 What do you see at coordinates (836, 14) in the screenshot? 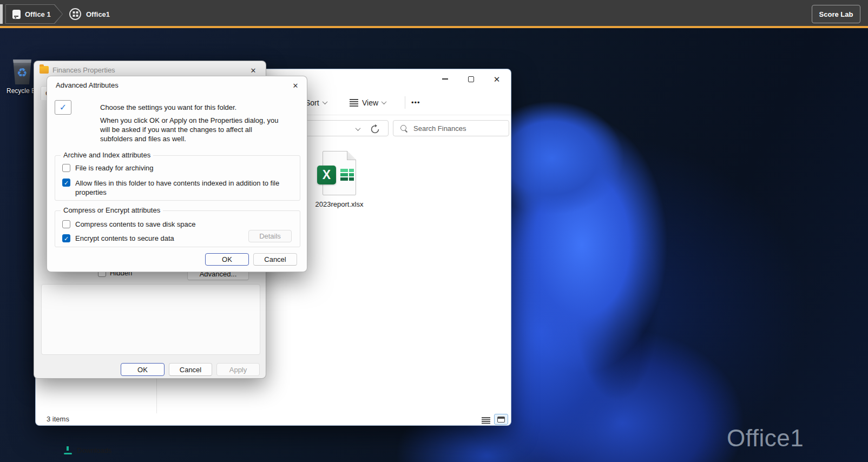
I see `score-lab-button: Score Lab` at bounding box center [836, 14].